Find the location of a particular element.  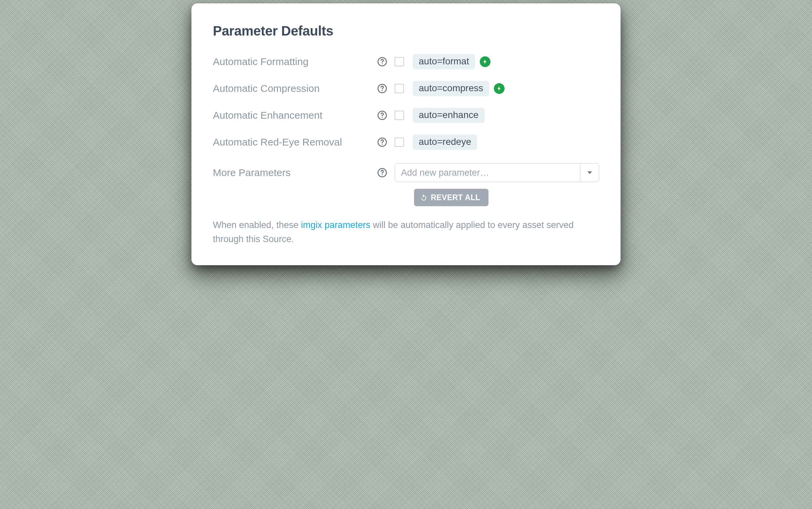

param-tag: auto=format is located at coordinates (444, 62).